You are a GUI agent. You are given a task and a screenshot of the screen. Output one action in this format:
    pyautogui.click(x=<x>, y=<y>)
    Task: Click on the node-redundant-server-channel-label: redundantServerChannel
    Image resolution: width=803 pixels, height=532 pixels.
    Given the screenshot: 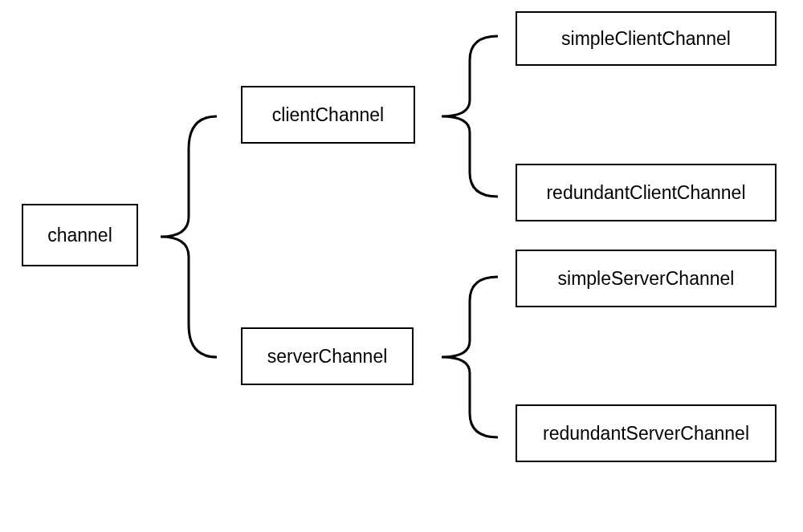 What is the action you would take?
    pyautogui.click(x=646, y=433)
    